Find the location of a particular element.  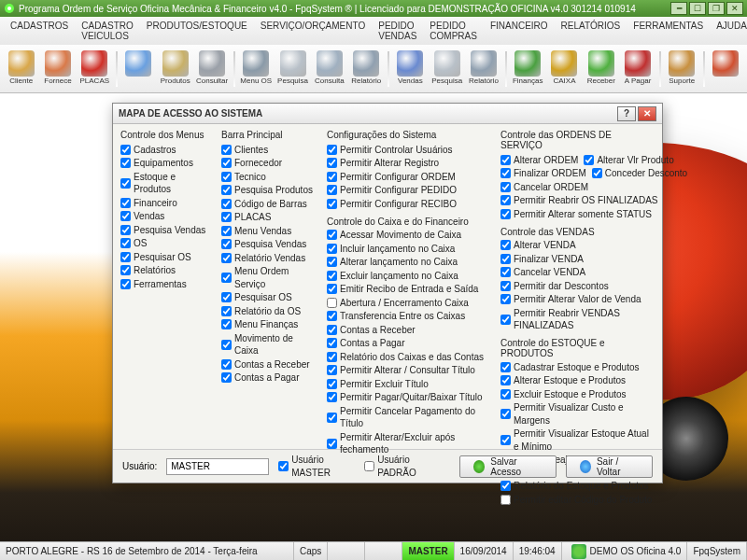

perm-permitir-cancelar-pagamento-do: Permitir Cancelar Pagamento do Título is located at coordinates (410, 417).